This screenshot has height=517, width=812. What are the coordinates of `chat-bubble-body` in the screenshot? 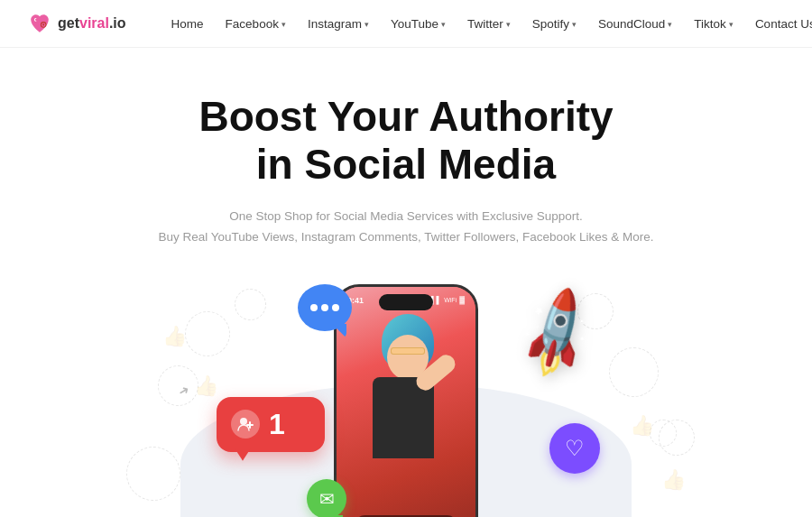 It's located at (325, 308).